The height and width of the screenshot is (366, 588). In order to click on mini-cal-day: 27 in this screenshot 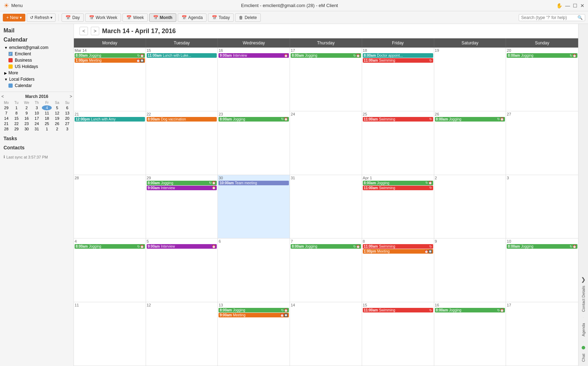, I will do `click(67, 124)`.